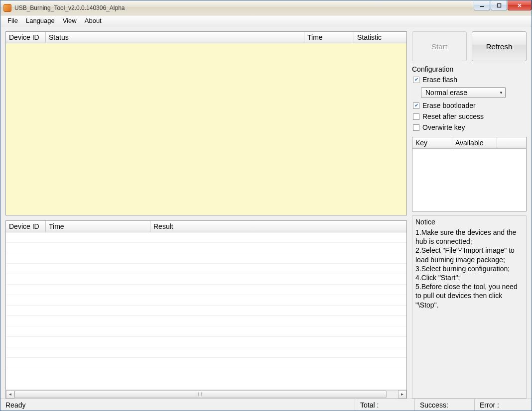  What do you see at coordinates (502, 5) in the screenshot?
I see `window-buttons` at bounding box center [502, 5].